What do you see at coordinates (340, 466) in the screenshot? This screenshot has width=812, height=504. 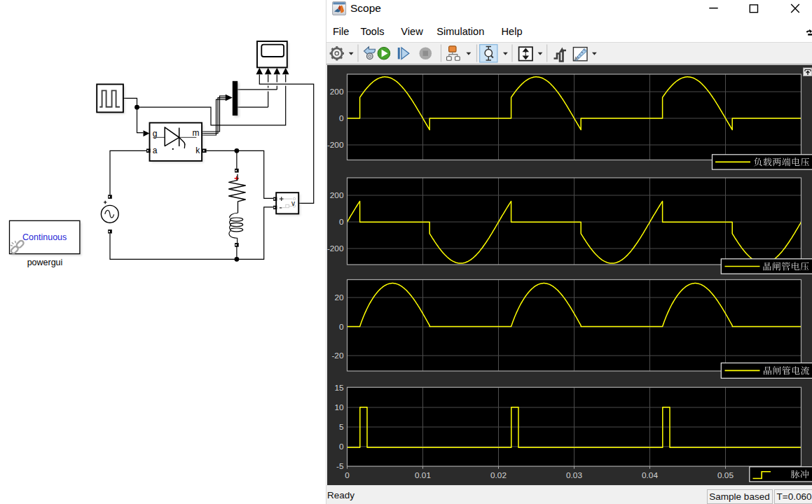 I see `svg-text: -5` at bounding box center [340, 466].